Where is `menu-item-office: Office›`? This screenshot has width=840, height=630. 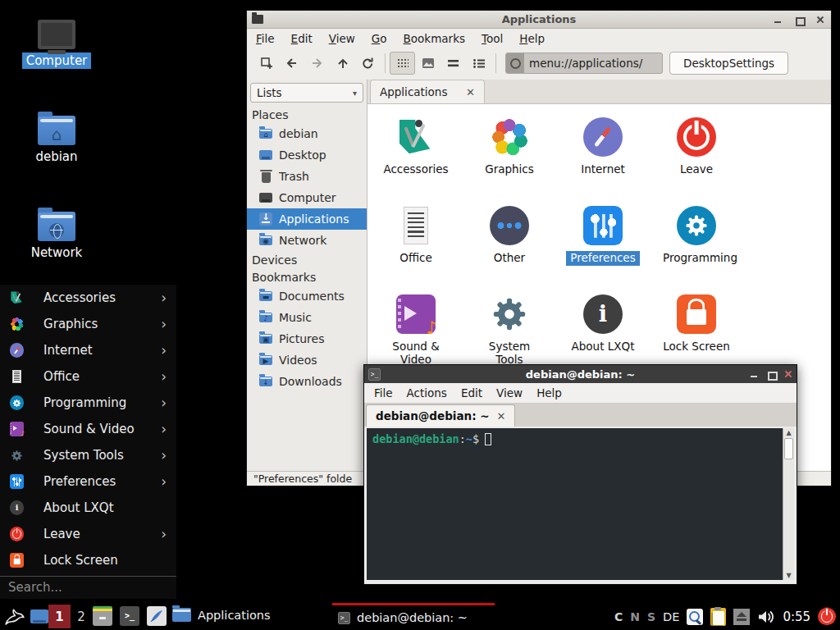
menu-item-office: Office› is located at coordinates (89, 377).